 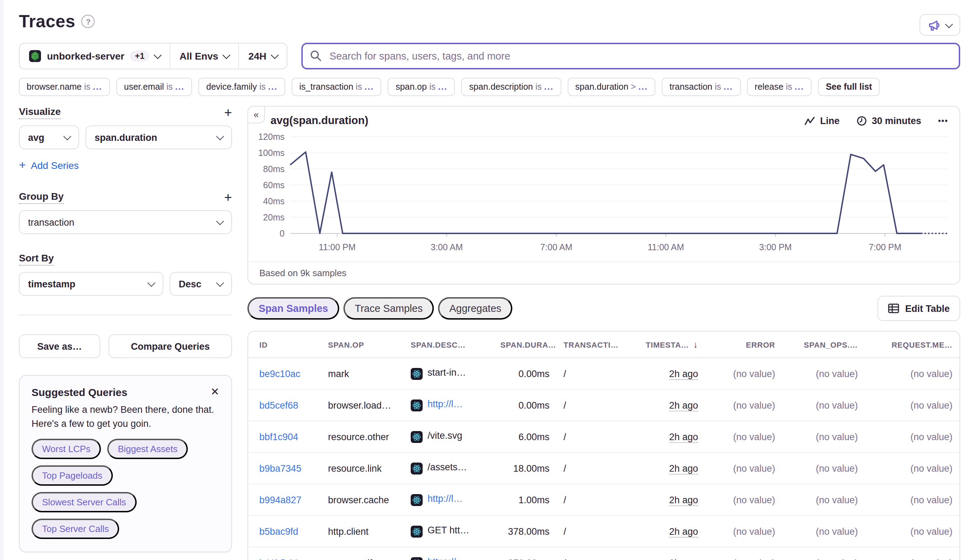 What do you see at coordinates (228, 112) in the screenshot?
I see `add-visualize-button: +` at bounding box center [228, 112].